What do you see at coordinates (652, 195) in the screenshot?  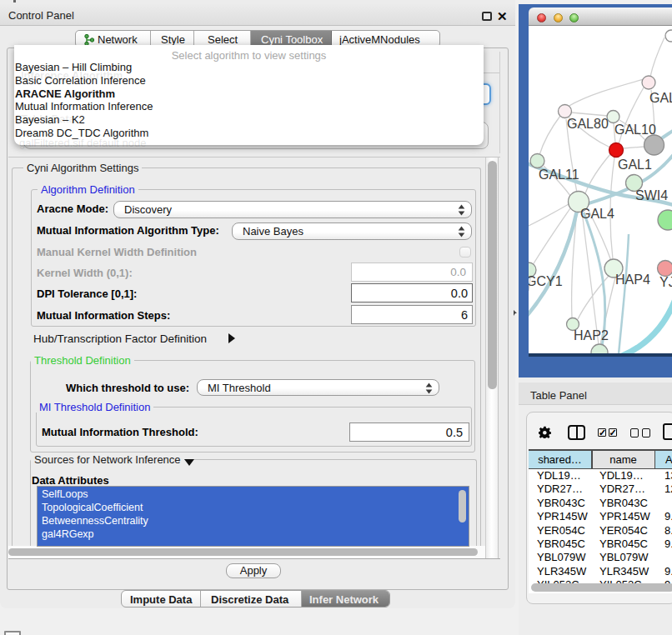 I see `svg-text: SWI4` at bounding box center [652, 195].